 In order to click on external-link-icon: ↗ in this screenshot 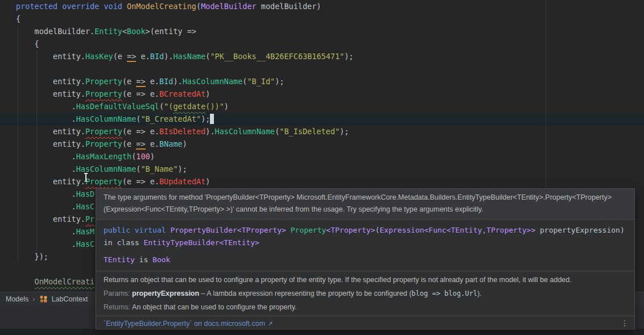, I will do `click(270, 324)`.